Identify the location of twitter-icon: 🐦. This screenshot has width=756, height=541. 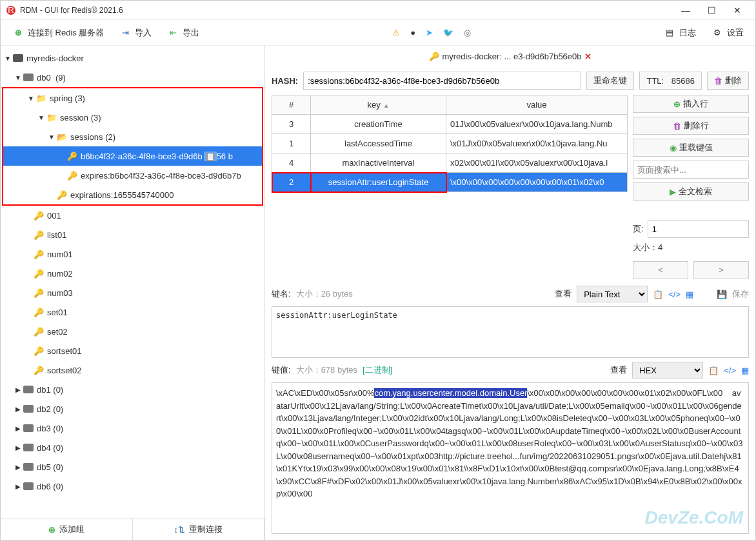
(448, 32).